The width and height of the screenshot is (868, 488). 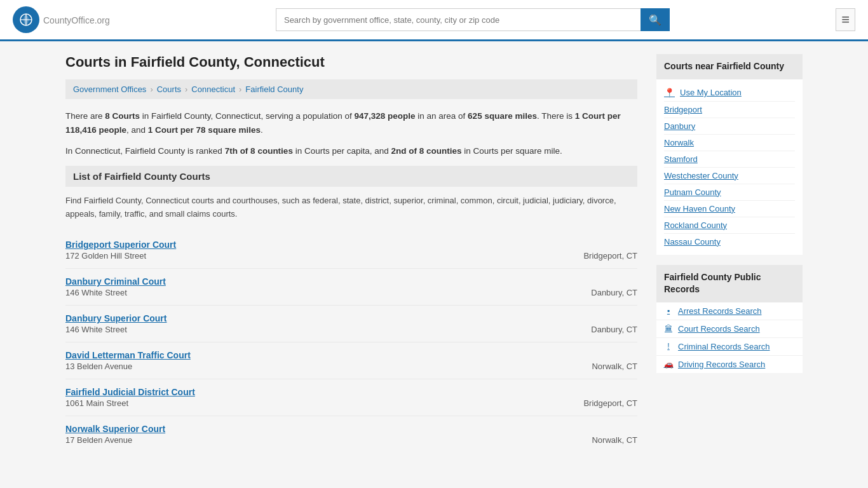 I want to click on court-item: Fairfield Judicial District Court 1061 M…, so click(x=351, y=398).